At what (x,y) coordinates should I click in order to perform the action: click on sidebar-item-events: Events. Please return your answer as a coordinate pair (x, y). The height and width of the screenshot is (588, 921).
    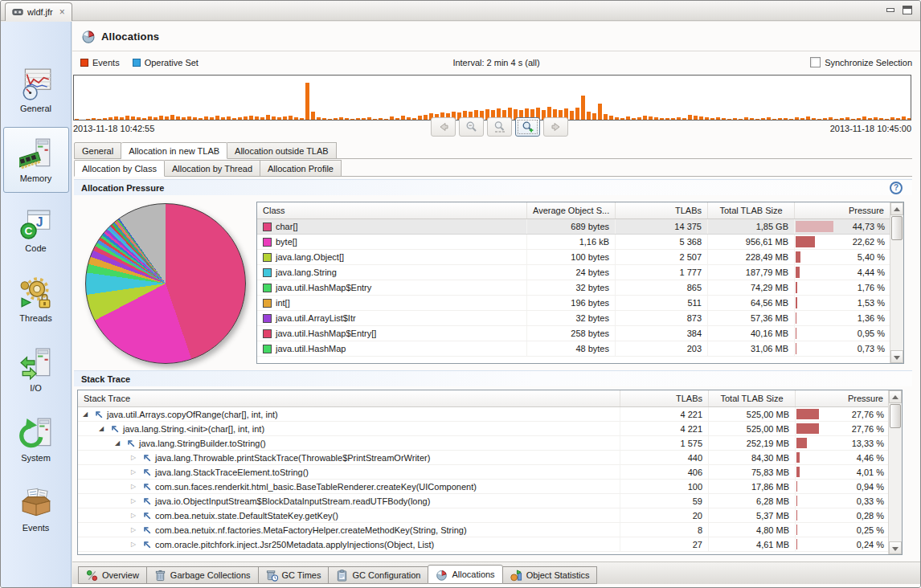
    Looking at the image, I should click on (36, 509).